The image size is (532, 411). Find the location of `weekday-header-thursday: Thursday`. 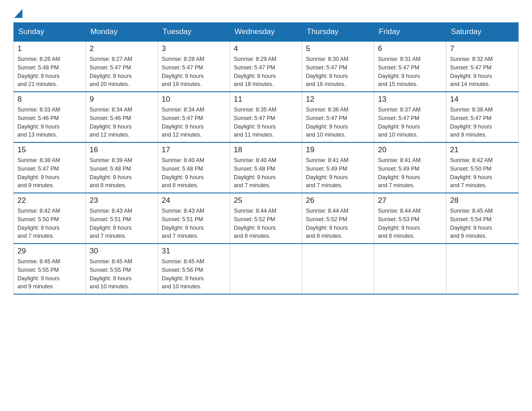

weekday-header-thursday: Thursday is located at coordinates (339, 32).